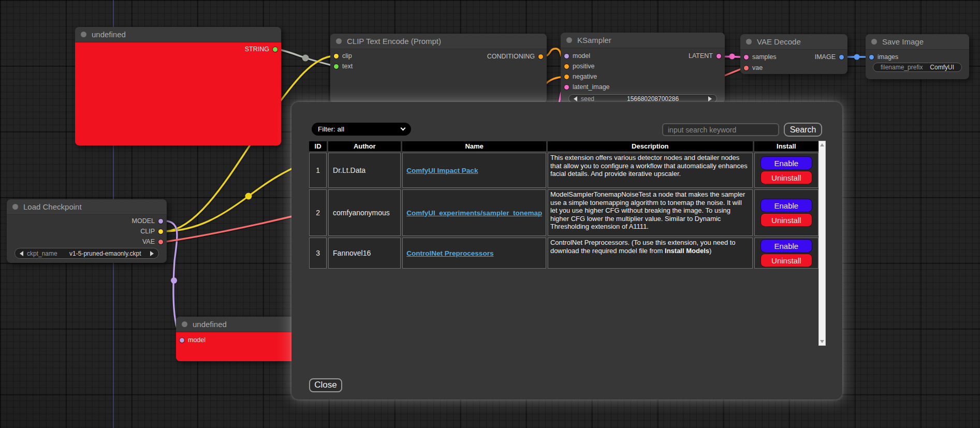  Describe the element at coordinates (331, 129) in the screenshot. I see `filter-selected-value: Filter: all` at that location.